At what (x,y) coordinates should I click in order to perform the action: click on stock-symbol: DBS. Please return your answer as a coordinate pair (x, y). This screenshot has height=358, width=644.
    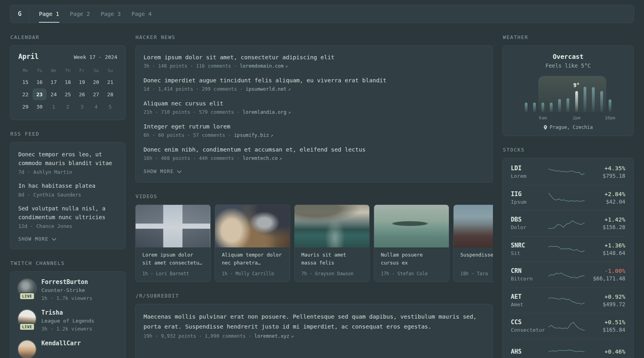
    Looking at the image, I should click on (529, 220).